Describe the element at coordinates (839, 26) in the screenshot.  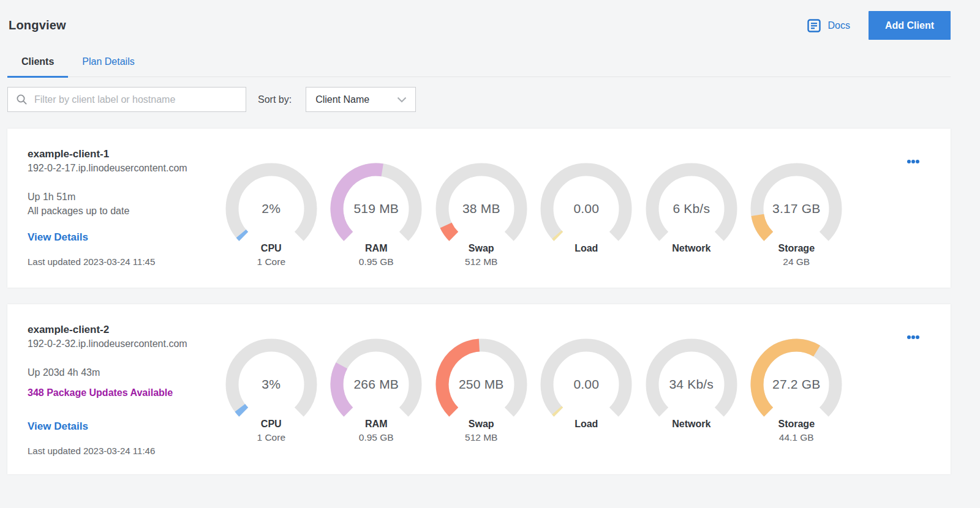
I see `docs-link-label: Docs` at that location.